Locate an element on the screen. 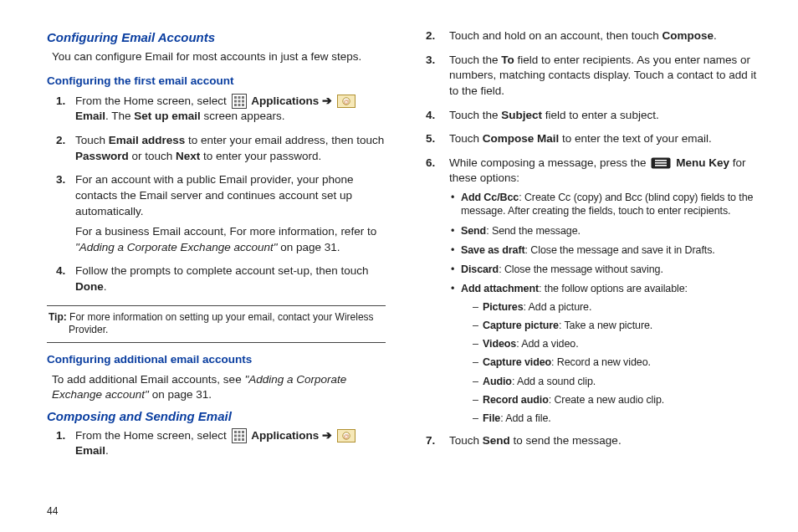 Image resolution: width=798 pixels, height=532 pixels. tip-label: Tip: is located at coordinates (58, 317).